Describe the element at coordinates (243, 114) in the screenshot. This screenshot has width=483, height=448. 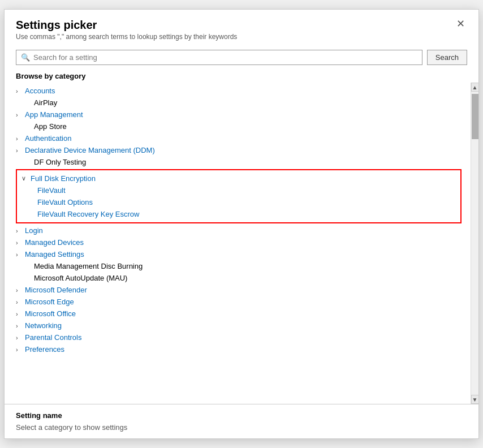
I see `list-item: › App Management` at that location.